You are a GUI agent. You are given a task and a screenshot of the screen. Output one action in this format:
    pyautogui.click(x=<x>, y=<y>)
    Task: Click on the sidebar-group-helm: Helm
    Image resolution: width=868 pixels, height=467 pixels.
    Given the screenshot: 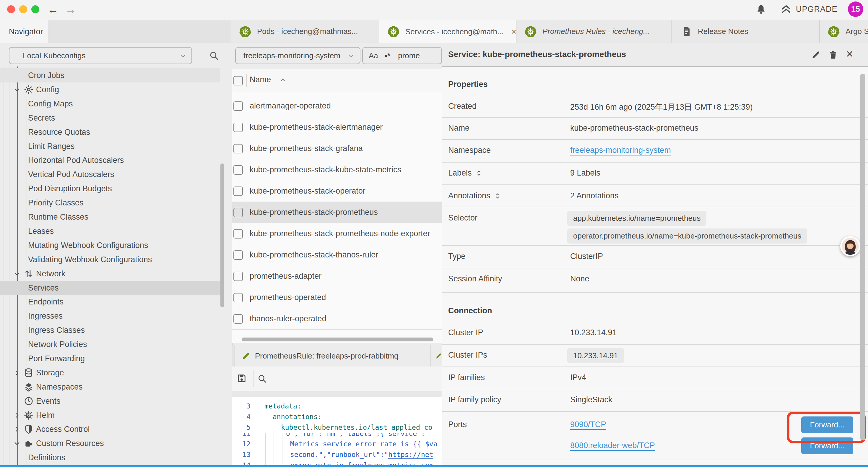 What is the action you would take?
    pyautogui.click(x=110, y=415)
    